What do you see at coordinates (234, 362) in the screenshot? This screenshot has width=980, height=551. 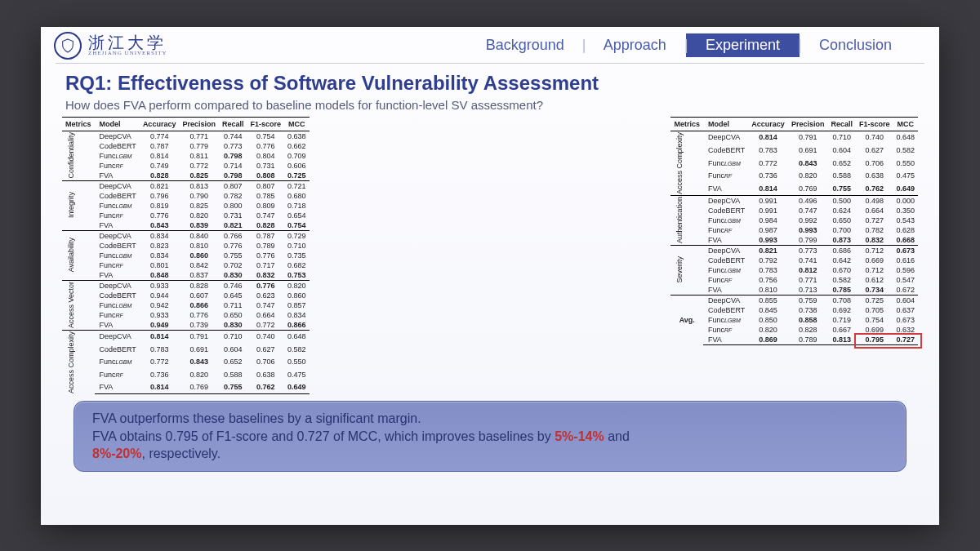 I see `value-cell: 0.652` at bounding box center [234, 362].